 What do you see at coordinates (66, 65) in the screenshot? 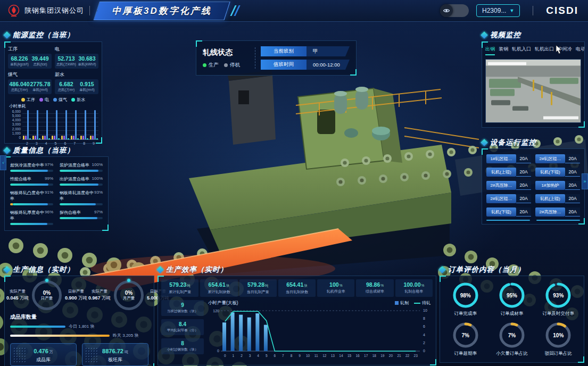
I see `energy-unit-label: 总耗(万kWh)` at bounding box center [66, 65].